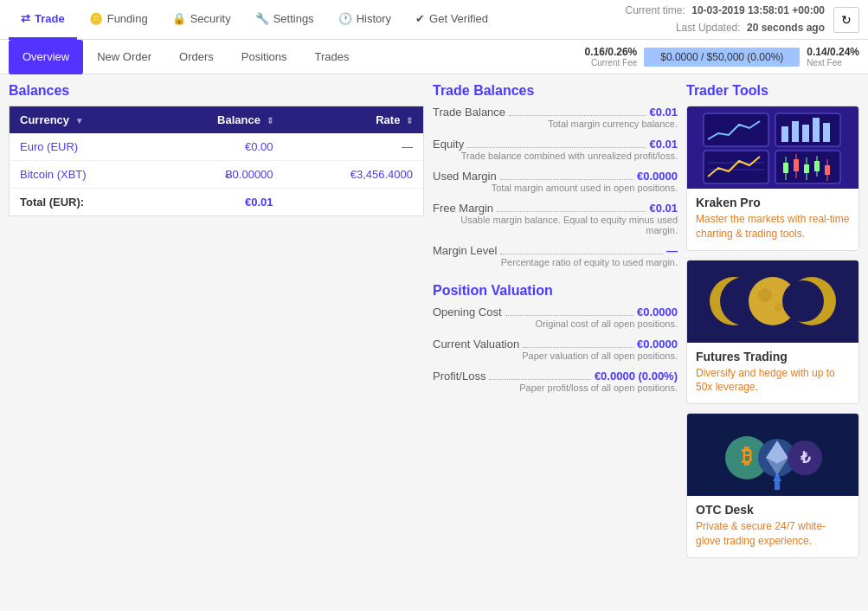 The image size is (868, 611). Describe the element at coordinates (216, 161) in the screenshot. I see `balances-table: Currency ▼ Balance ⇕ Rate ⇕ Euro (EUR)` at that location.